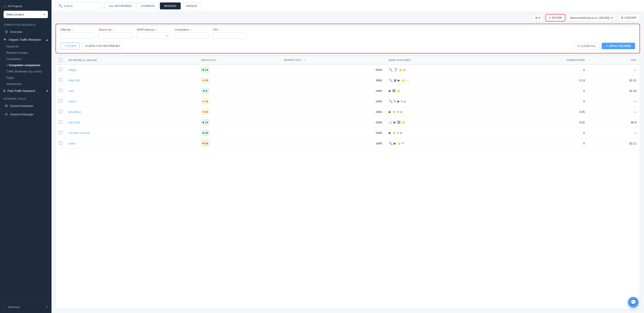 The height and width of the screenshot is (313, 644). I want to click on competition-range: —, so click(192, 36).